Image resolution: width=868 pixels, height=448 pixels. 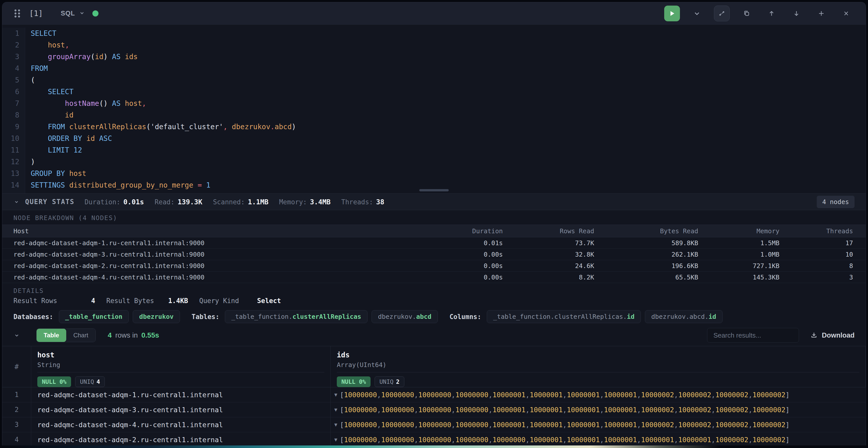 What do you see at coordinates (357, 202) in the screenshot?
I see `query-stat-label: Threads:` at bounding box center [357, 202].